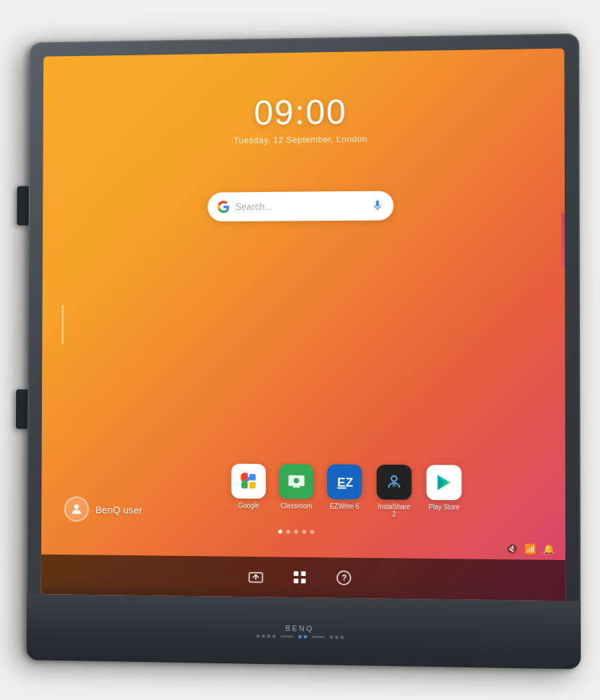 The width and height of the screenshot is (600, 700). What do you see at coordinates (300, 206) in the screenshot?
I see `search-bar: Search...` at bounding box center [300, 206].